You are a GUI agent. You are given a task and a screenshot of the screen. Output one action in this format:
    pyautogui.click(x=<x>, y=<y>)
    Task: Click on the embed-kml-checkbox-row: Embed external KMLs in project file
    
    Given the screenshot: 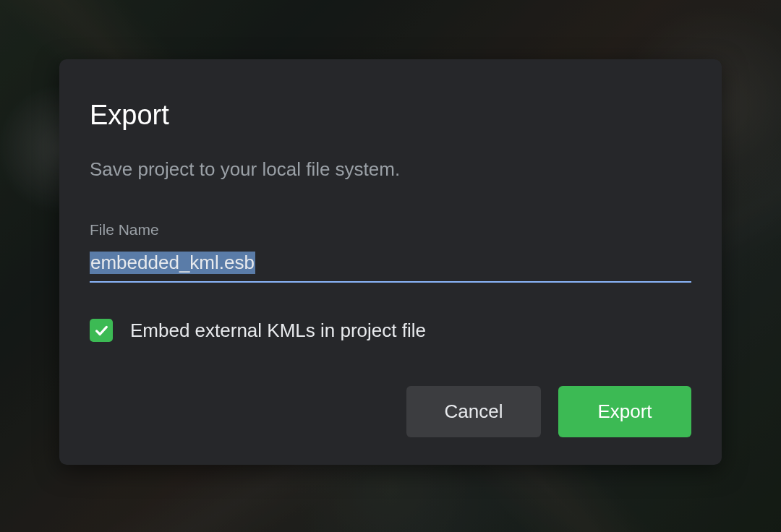 What is the action you would take?
    pyautogui.click(x=390, y=330)
    